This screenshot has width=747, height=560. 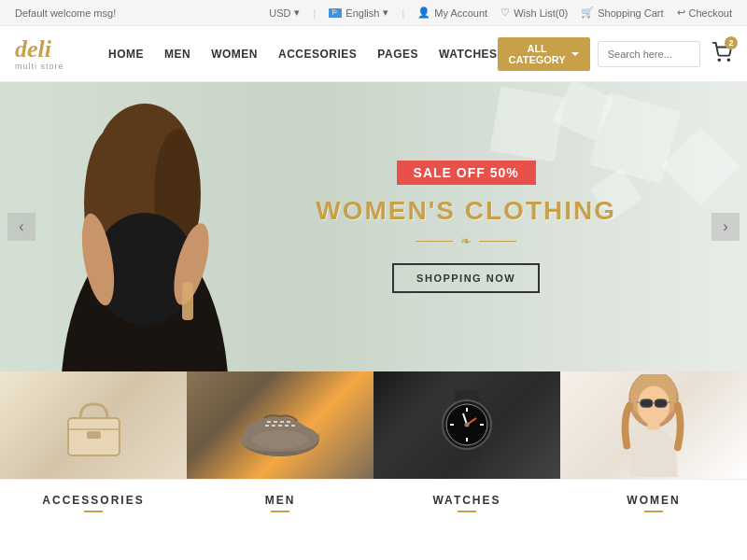 I want to click on checkout-icon: ↩, so click(x=682, y=13).